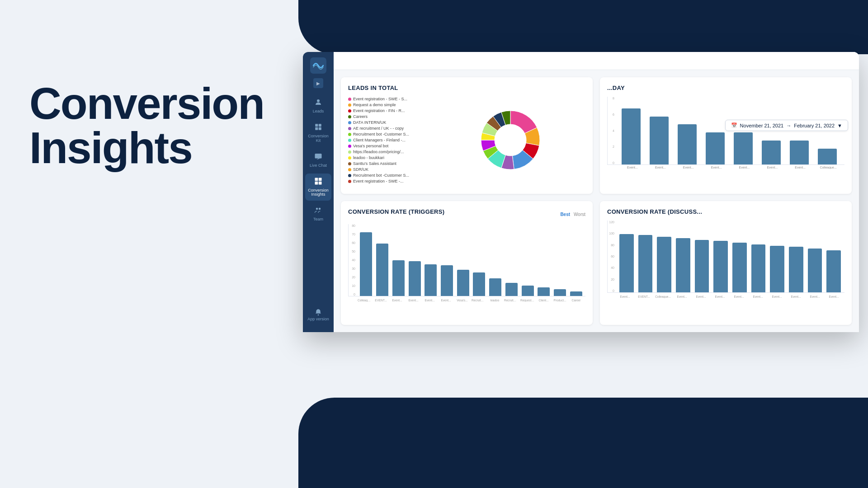 This screenshot has height=488, width=868. I want to click on cr-bar-label: Client..., so click(543, 300).